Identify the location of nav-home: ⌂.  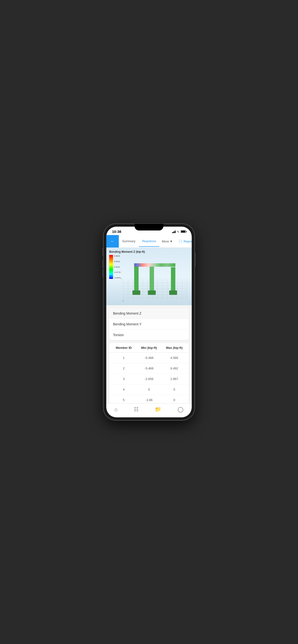
(116, 410).